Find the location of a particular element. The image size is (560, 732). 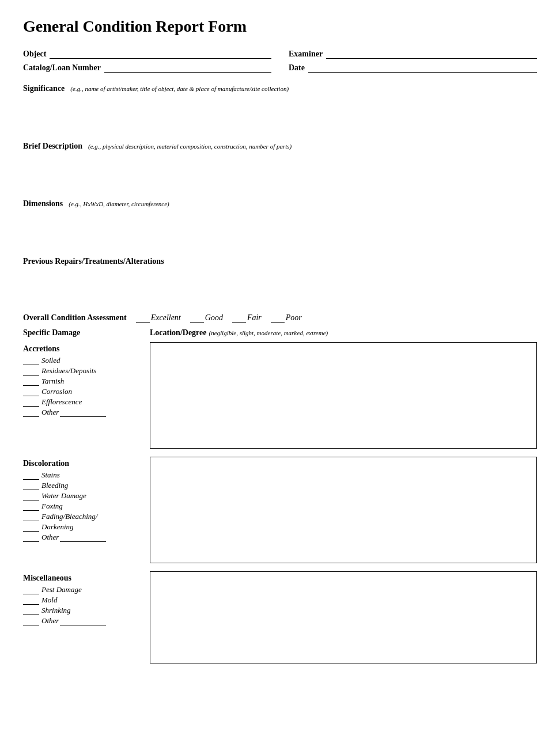

catalog-label: Catalog/Loan Number is located at coordinates (62, 68).